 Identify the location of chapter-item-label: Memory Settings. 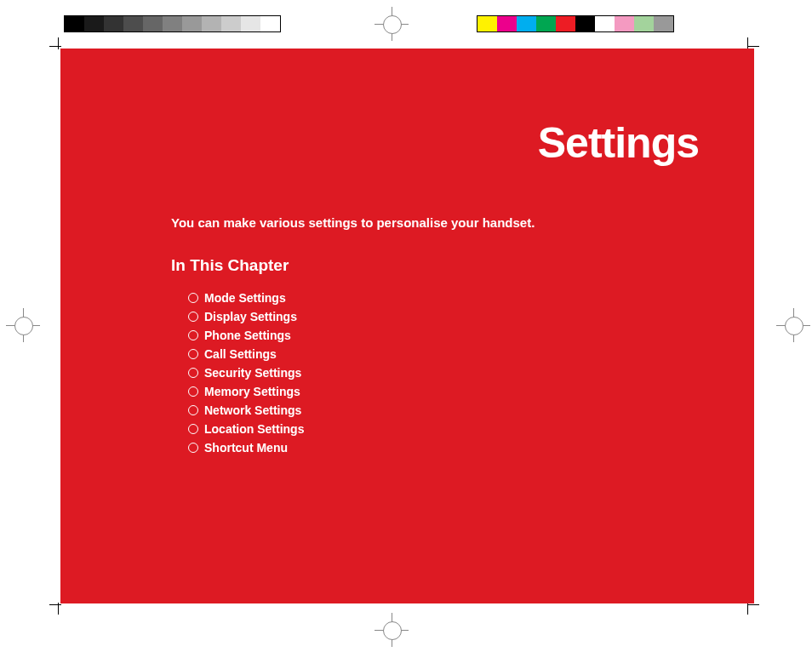
(252, 392).